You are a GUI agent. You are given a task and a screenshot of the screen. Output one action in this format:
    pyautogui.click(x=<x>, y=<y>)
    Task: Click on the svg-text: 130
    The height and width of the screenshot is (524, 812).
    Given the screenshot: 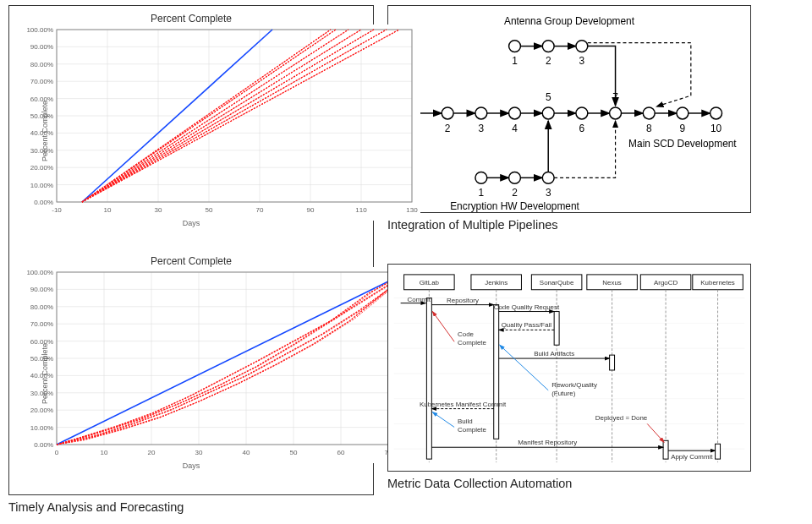 What is the action you would take?
    pyautogui.click(x=412, y=210)
    